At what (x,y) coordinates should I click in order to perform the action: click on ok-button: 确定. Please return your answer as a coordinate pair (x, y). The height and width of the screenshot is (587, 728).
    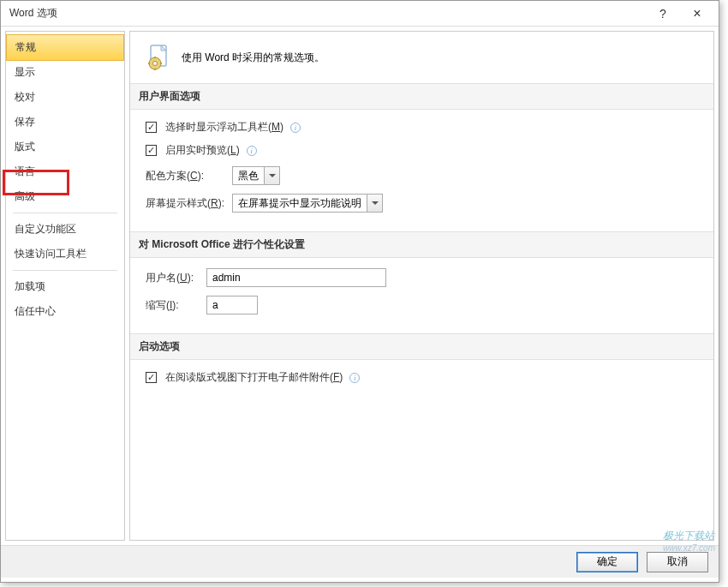
    Looking at the image, I should click on (607, 562).